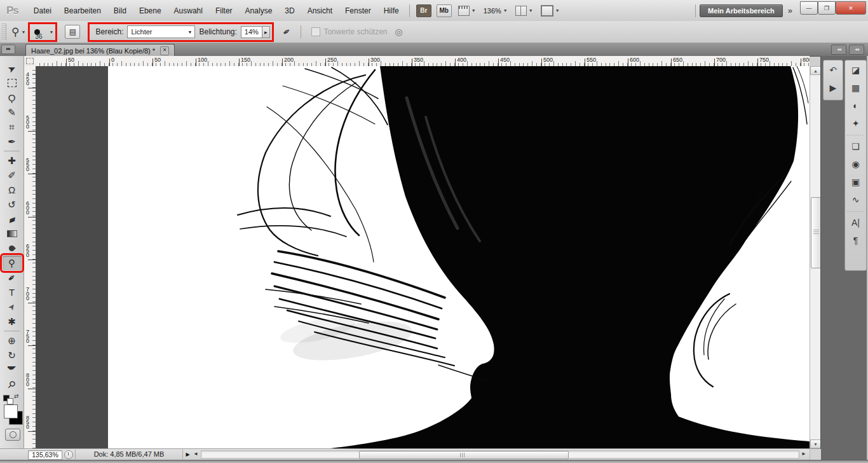  What do you see at coordinates (815, 257) in the screenshot?
I see `vertical-scrollbar: ▲ ▼` at bounding box center [815, 257].